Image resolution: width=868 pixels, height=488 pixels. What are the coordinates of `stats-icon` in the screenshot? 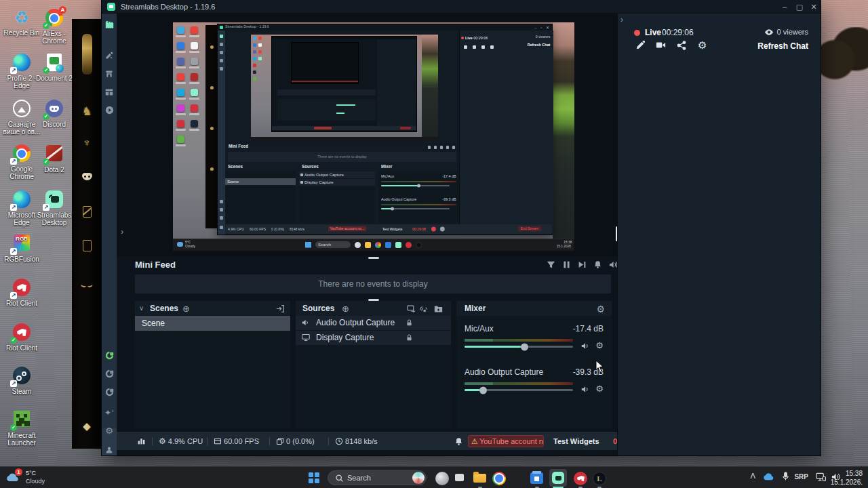 It's located at (141, 441).